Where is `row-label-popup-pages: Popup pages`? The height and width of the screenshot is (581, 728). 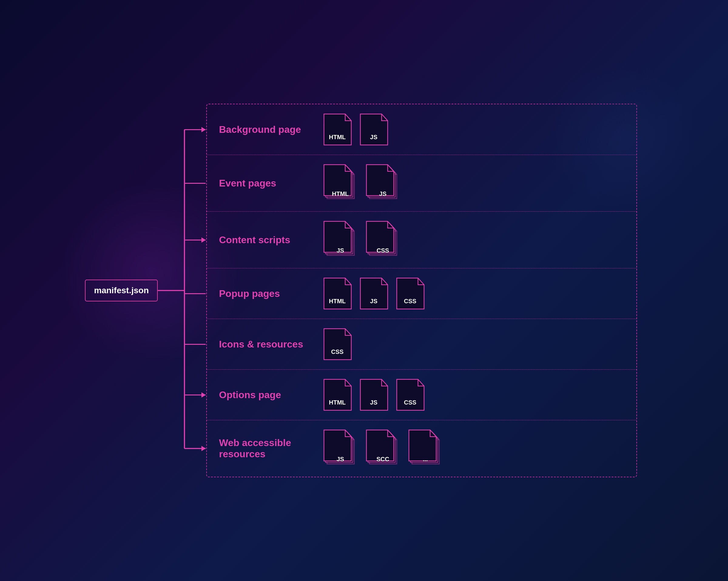 row-label-popup-pages: Popup pages is located at coordinates (271, 294).